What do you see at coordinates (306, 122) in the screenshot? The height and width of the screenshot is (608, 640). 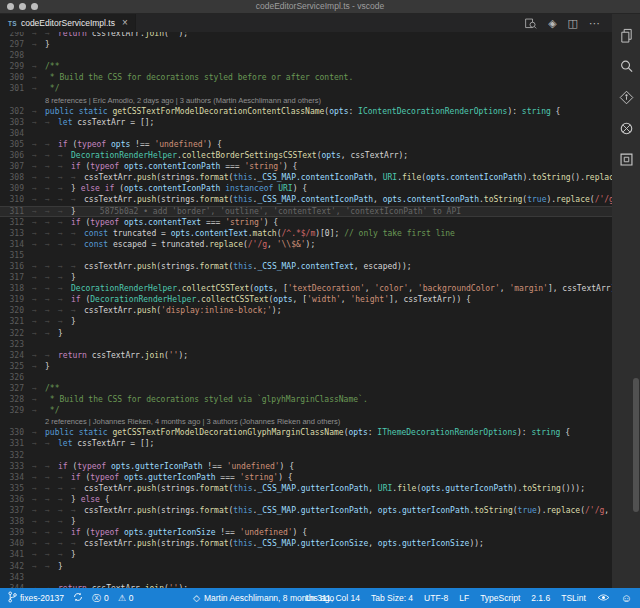 I see `code-line: 303→→let cssTextArr = [];` at bounding box center [306, 122].